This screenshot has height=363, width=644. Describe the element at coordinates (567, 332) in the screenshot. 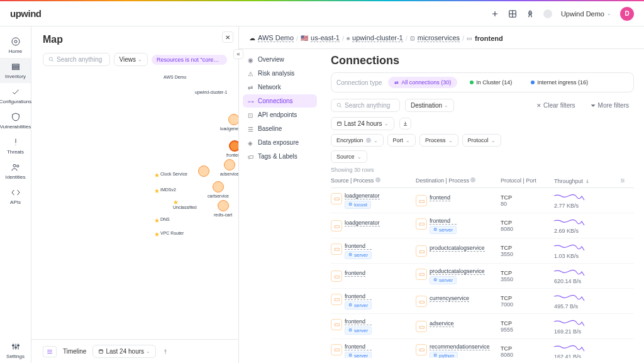

I see `thru-val: 169.21 B/s` at that location.